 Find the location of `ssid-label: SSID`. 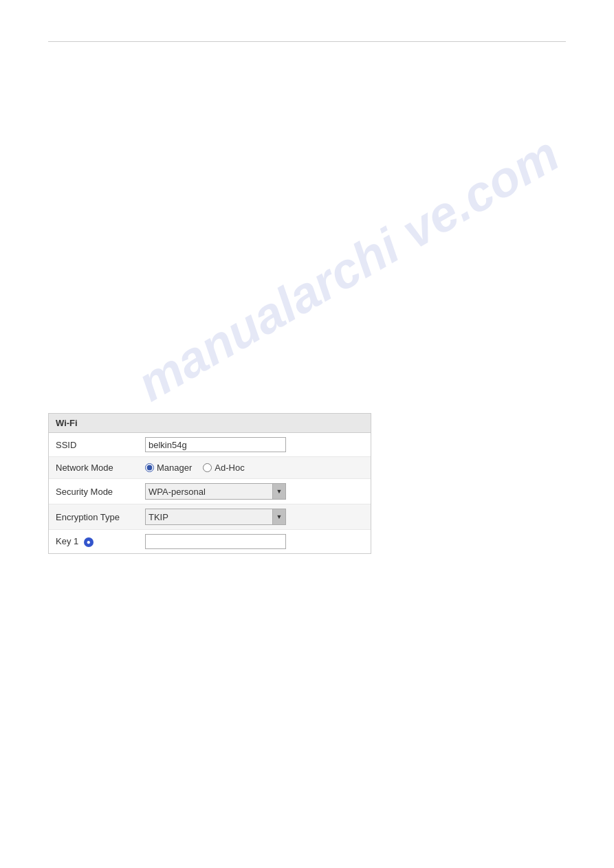

ssid-label: SSID is located at coordinates (100, 445).